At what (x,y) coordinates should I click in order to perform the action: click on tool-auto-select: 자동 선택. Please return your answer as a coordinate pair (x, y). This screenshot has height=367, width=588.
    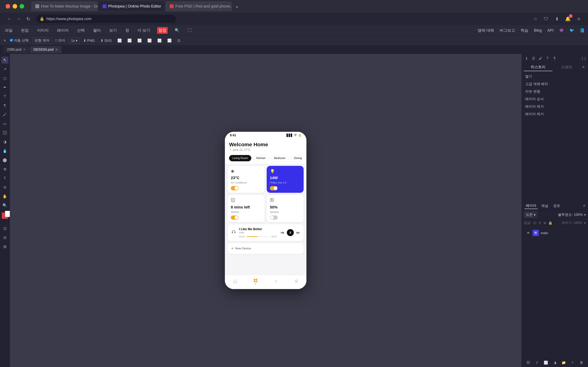
    Looking at the image, I should click on (19, 40).